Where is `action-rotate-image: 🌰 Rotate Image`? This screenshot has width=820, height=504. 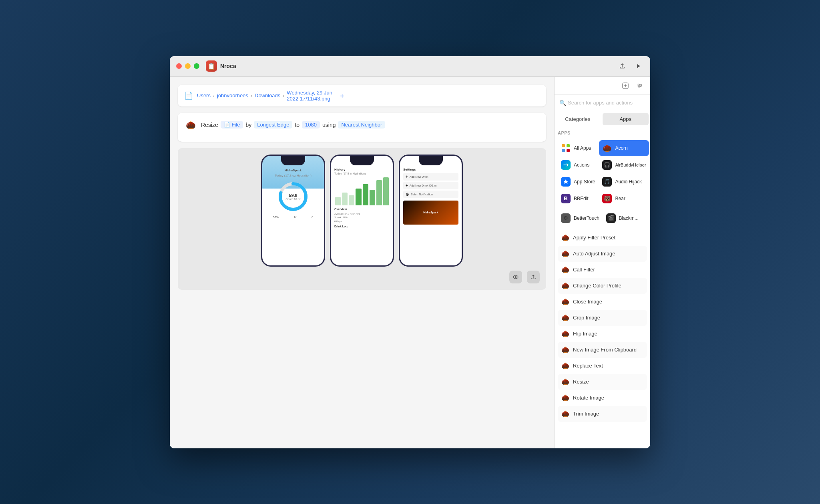
action-rotate-image: 🌰 Rotate Image is located at coordinates (602, 398).